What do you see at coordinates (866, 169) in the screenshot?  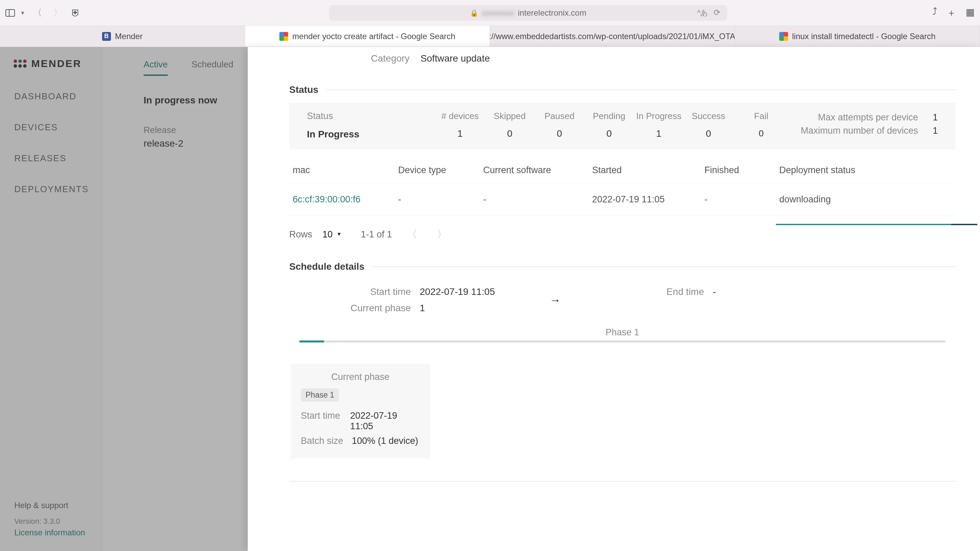 I see `th-deployment-status: Deployment status` at bounding box center [866, 169].